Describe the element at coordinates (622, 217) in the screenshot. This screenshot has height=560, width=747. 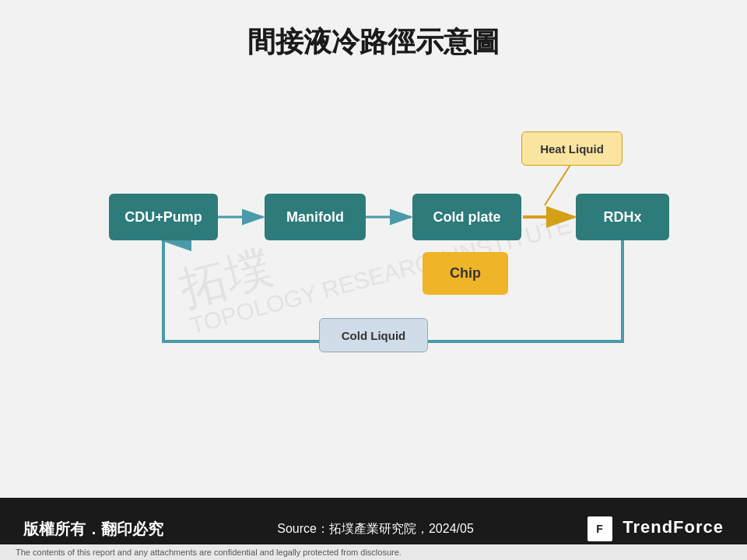
I see `box-rdhx: RDHx` at that location.